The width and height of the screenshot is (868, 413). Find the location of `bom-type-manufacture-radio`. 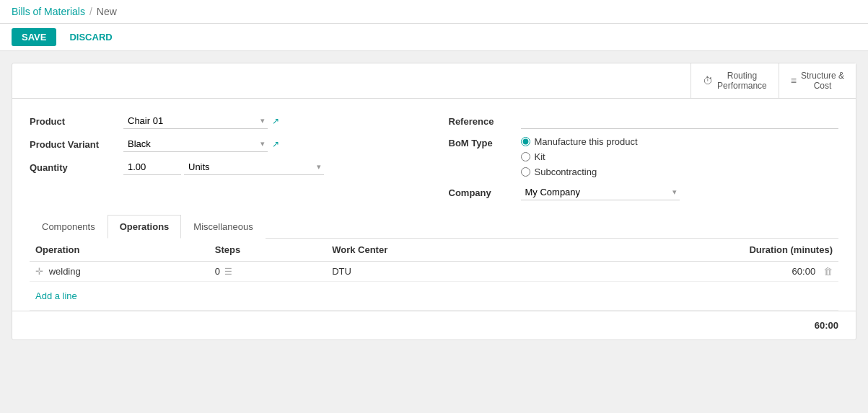

bom-type-manufacture-radio is located at coordinates (525, 141).